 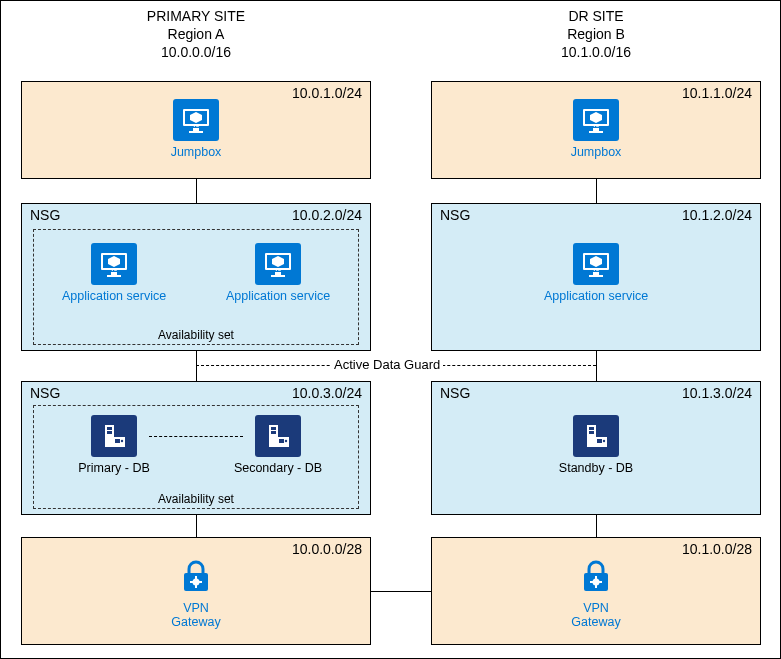 What do you see at coordinates (196, 129) in the screenshot?
I see `primary-jumpbox-node: VM Jumpbox` at bounding box center [196, 129].